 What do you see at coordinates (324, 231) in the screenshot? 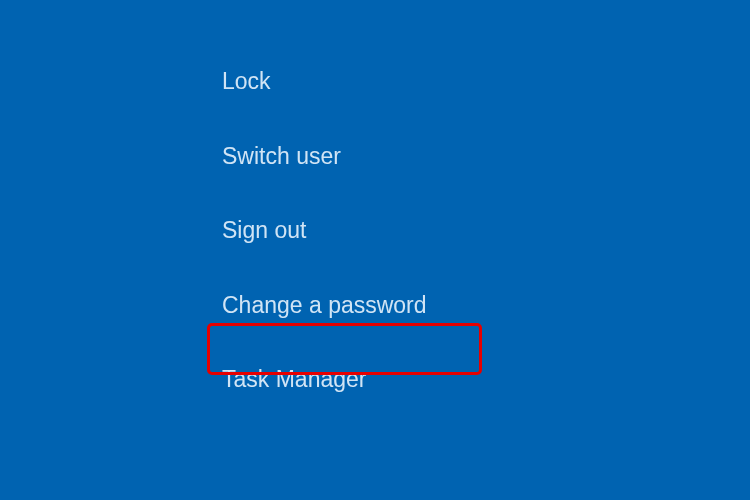
I see `menu-item-sign-out: Sign out` at bounding box center [324, 231].